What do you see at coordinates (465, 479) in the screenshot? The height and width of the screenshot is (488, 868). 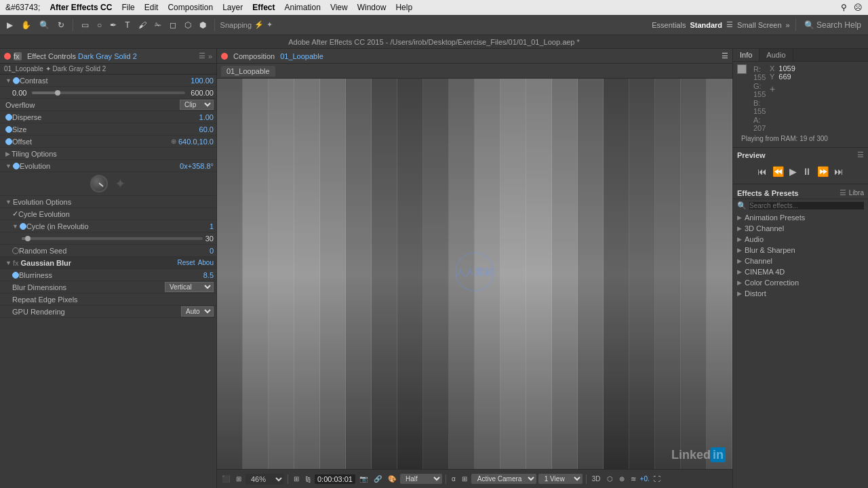 I see `grid3-btn: ⊞` at bounding box center [465, 479].